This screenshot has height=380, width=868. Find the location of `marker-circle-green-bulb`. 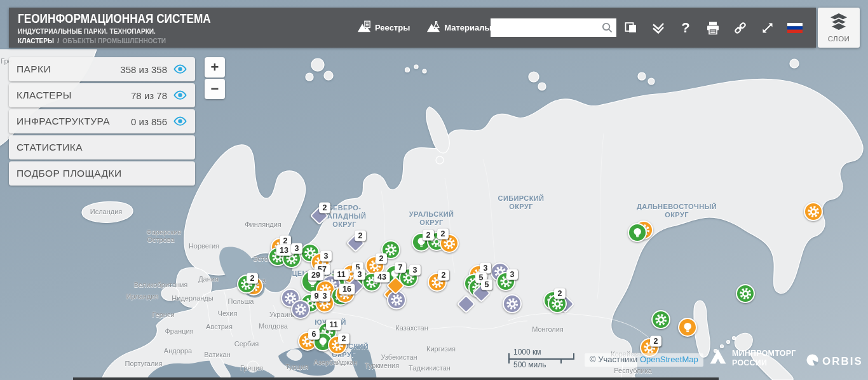

marker-circle-green-bulb is located at coordinates (637, 233).